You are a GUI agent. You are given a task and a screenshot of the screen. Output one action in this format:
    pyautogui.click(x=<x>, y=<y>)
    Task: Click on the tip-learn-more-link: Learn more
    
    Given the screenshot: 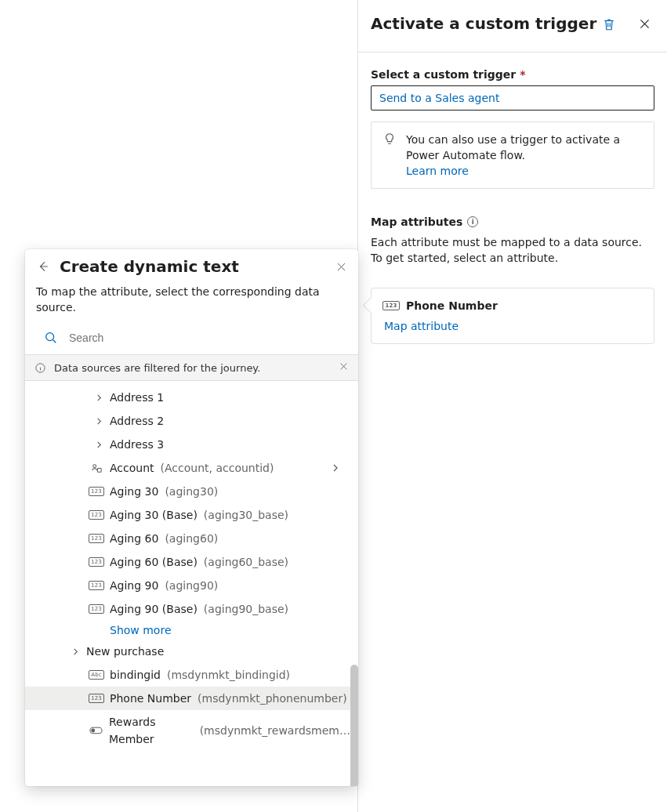 What is the action you would take?
    pyautogui.click(x=437, y=171)
    